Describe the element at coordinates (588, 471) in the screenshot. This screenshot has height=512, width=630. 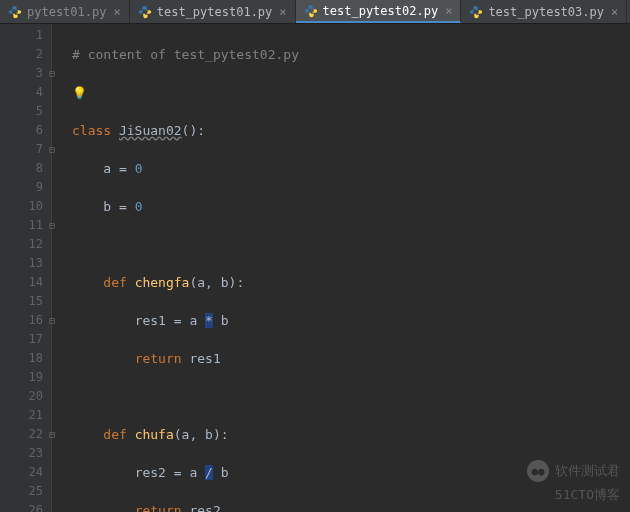
I see `watermark-brand: 软件测试君` at that location.